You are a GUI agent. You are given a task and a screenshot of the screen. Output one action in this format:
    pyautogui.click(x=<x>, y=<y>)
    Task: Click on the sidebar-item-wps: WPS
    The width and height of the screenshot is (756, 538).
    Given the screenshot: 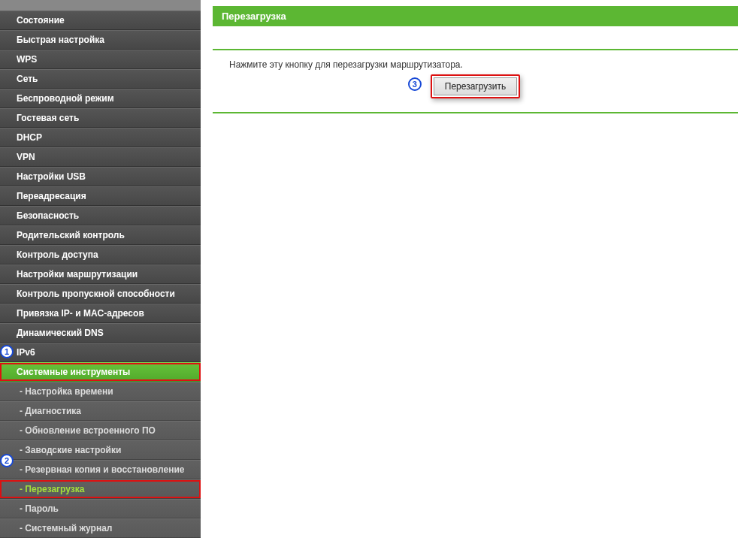 What is the action you would take?
    pyautogui.click(x=101, y=59)
    